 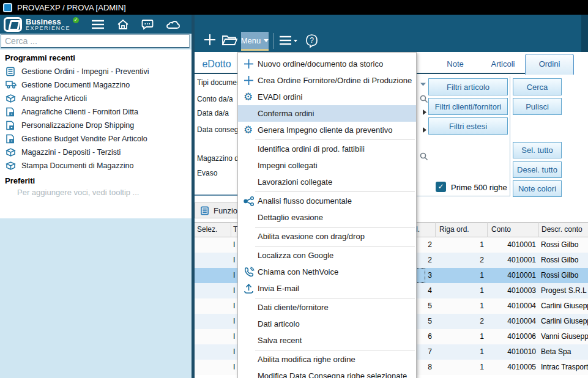 What do you see at coordinates (441, 187) in the screenshot?
I see `prime-500-checkbox: ✓` at bounding box center [441, 187].